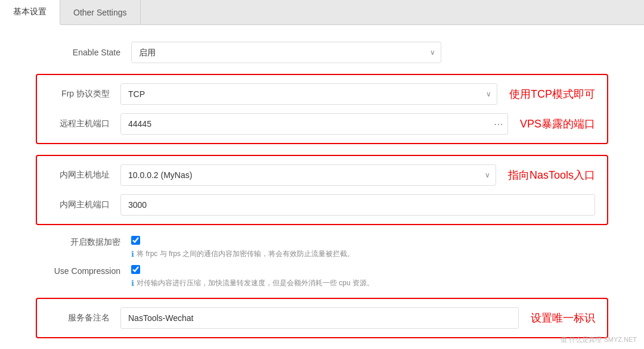 Image resolution: width=644 pixels, height=349 pixels. Describe the element at coordinates (136, 241) in the screenshot. I see `data-encryption-checkbox` at that location.